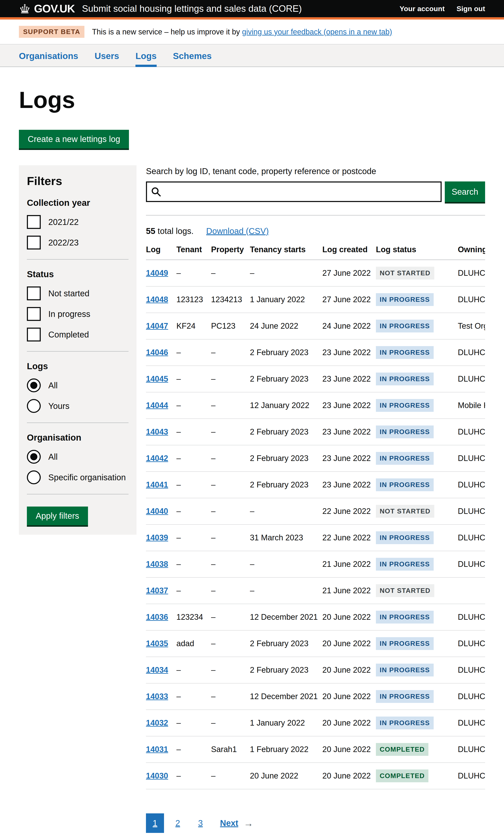  I want to click on radio-label: All, so click(53, 386).